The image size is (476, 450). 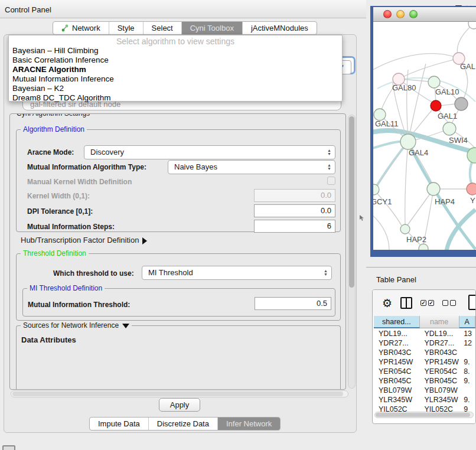 What do you see at coordinates (425, 362) in the screenshot?
I see `table-row: YPR145WYPR145W9.` at bounding box center [425, 362].